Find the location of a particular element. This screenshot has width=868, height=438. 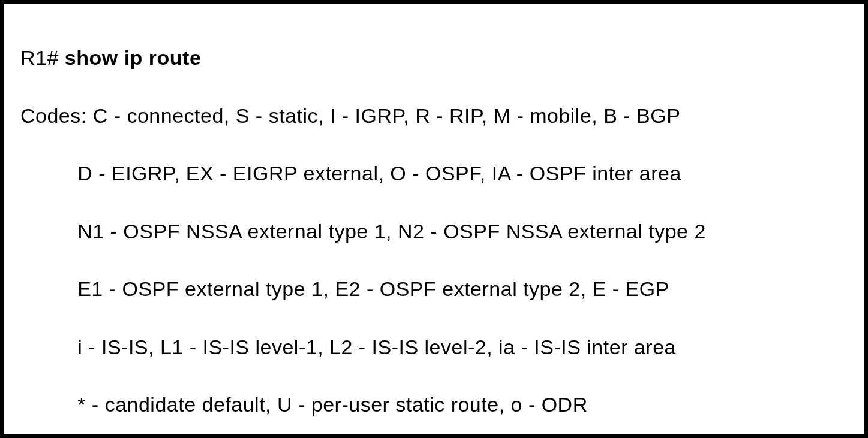

codes-prefix: Codes: is located at coordinates (56, 116).